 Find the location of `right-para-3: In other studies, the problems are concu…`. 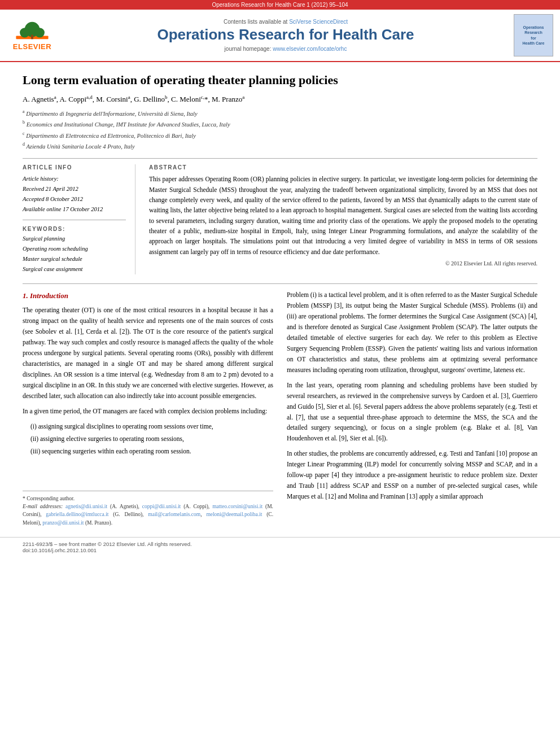

right-para-3: In other studies, the problems are concu… is located at coordinates (412, 475).